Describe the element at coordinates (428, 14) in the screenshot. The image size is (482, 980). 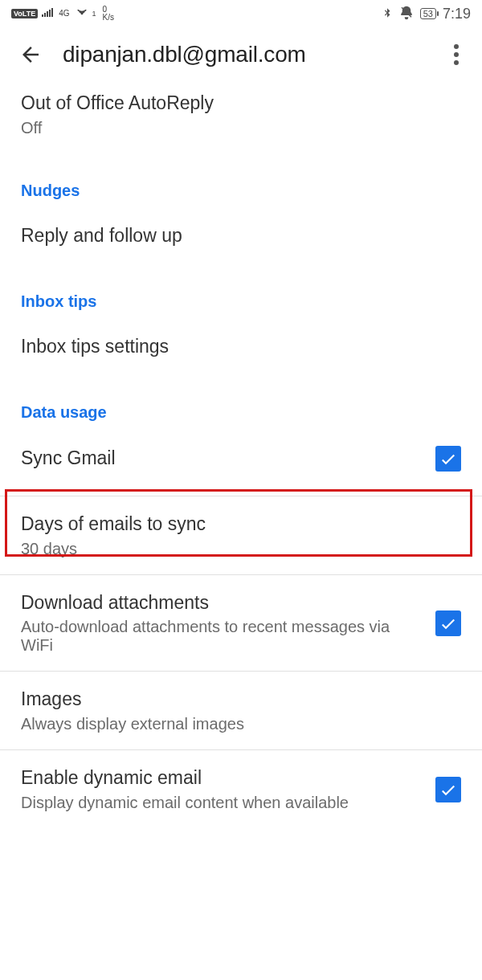
I see `battery-level: 53` at that location.